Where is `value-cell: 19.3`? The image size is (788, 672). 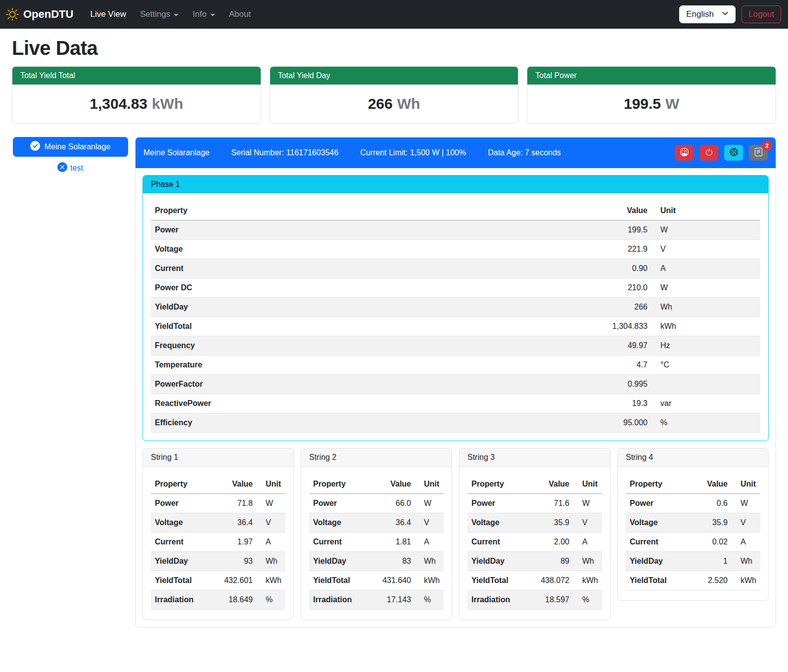
value-cell: 19.3 is located at coordinates (551, 403).